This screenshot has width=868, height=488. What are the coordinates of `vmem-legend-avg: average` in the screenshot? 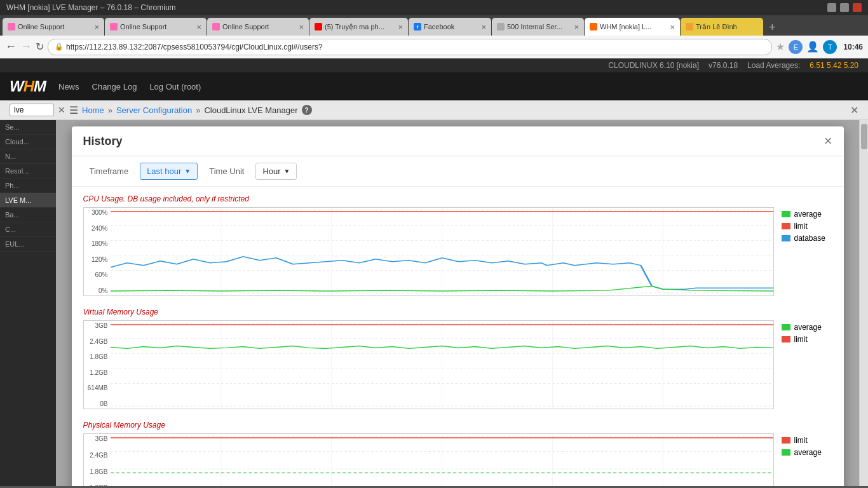 It's located at (807, 327).